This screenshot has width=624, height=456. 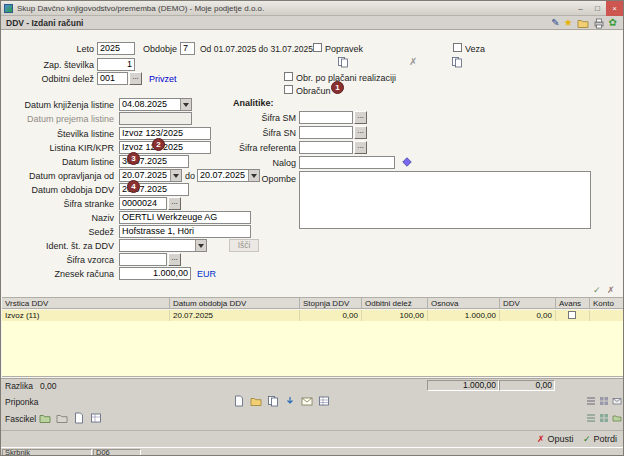 I want to click on obr-placani-checkbox, so click(x=288, y=76).